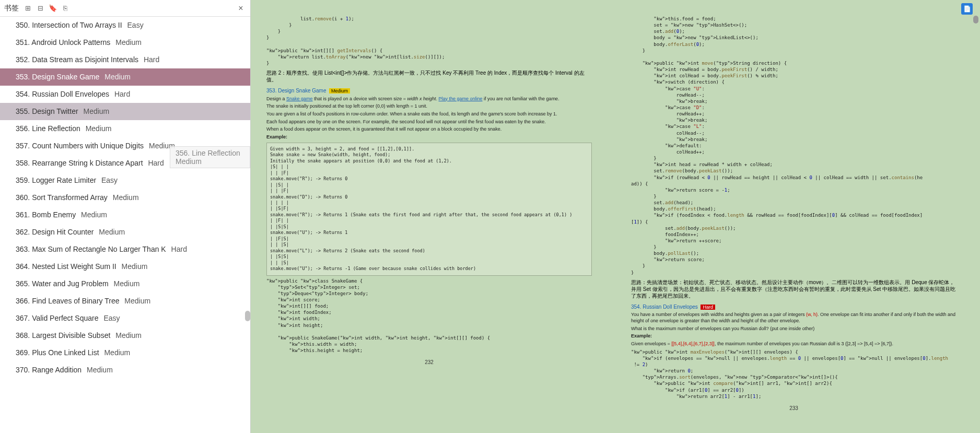 The width and height of the screenshot is (980, 433). Describe the element at coordinates (125, 60) in the screenshot. I see `bookmark-item: 352. Data Stream as Disjoint Intervals H…` at that location.